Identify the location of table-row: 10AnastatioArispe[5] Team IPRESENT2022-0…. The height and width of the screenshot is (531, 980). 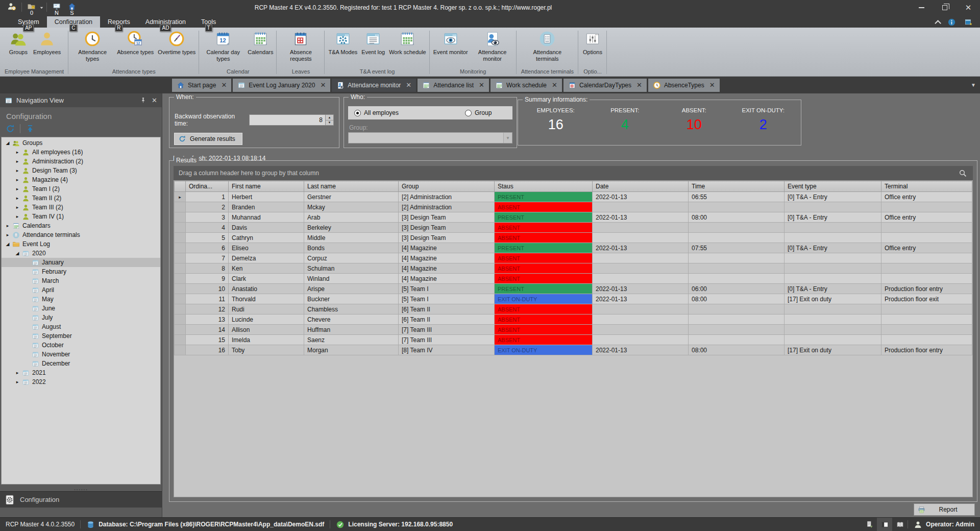
(574, 289).